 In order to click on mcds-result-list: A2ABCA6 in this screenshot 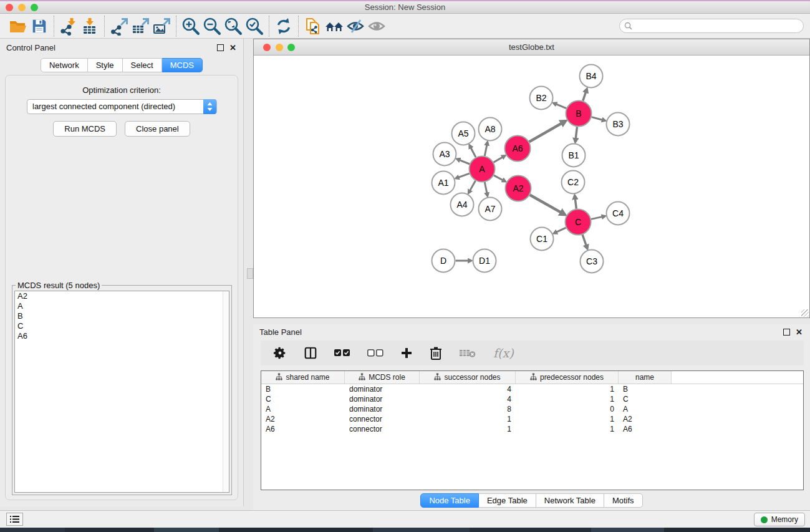, I will do `click(122, 392)`.